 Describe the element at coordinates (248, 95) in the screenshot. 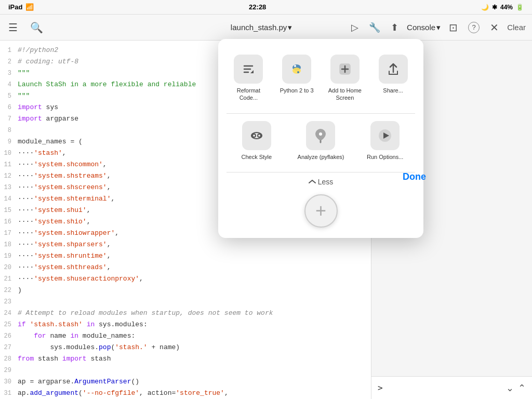

I see `reformat-label: Reformat Code...` at that location.